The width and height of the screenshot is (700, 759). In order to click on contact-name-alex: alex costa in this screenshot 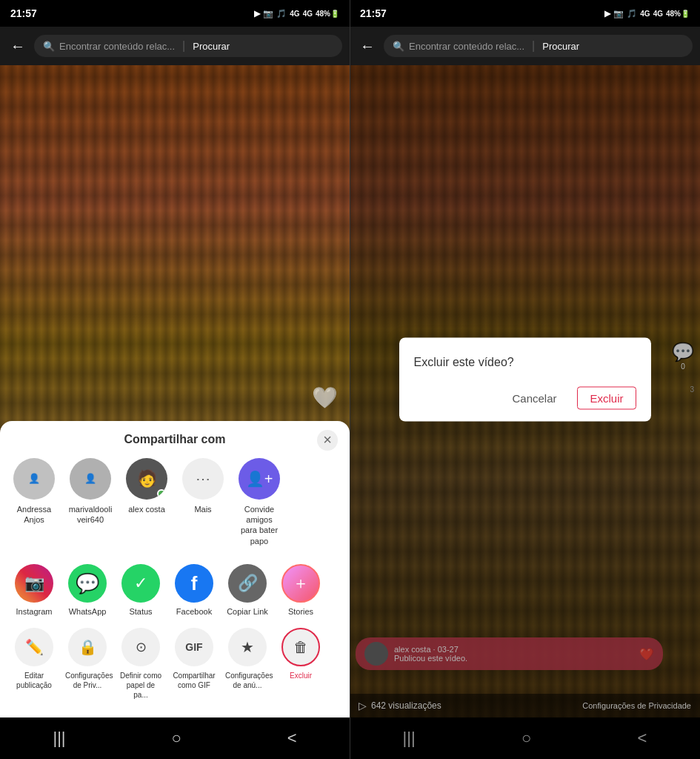, I will do `click(147, 509)`.